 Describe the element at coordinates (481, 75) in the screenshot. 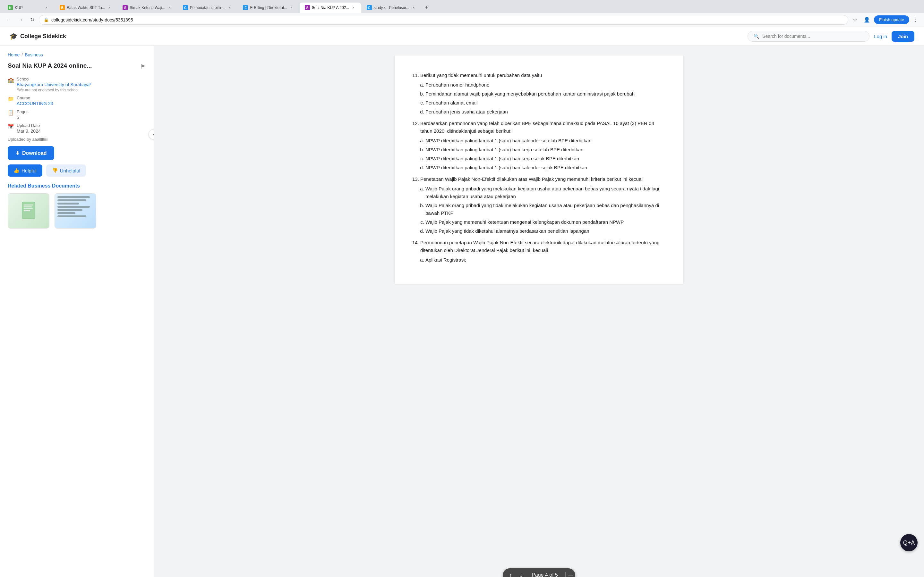

I see `question-11-text: Berikut yang tidak memenuhi untuk peruba…` at that location.